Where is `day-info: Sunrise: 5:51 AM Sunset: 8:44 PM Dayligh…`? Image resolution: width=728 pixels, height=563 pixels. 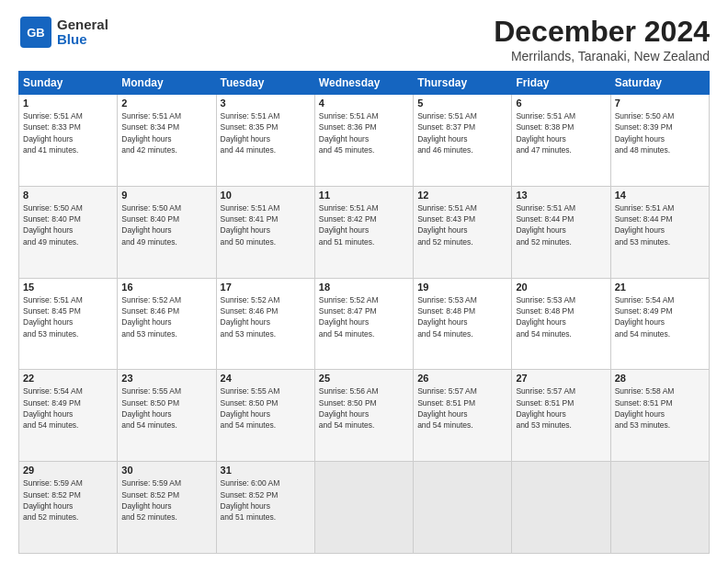
day-info: Sunrise: 5:51 AM Sunset: 8:44 PM Dayligh… is located at coordinates (561, 224).